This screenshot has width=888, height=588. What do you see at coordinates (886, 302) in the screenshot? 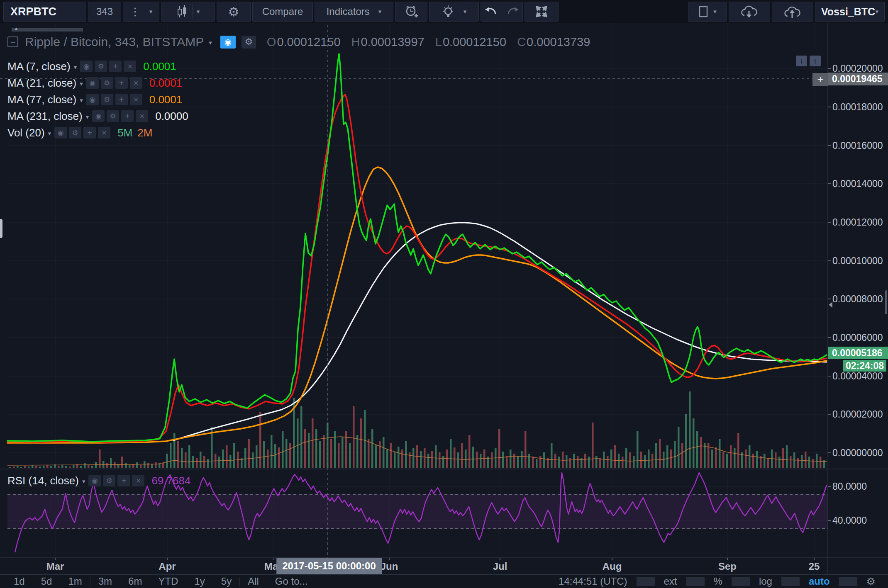
I see `price-scale-thumb` at bounding box center [886, 302].